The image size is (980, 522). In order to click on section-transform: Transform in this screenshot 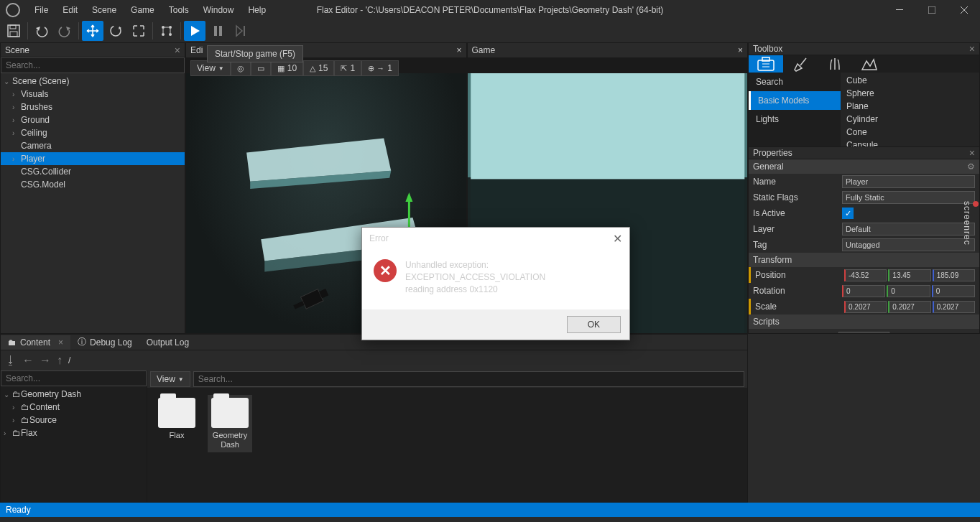, I will do `click(864, 260)`.